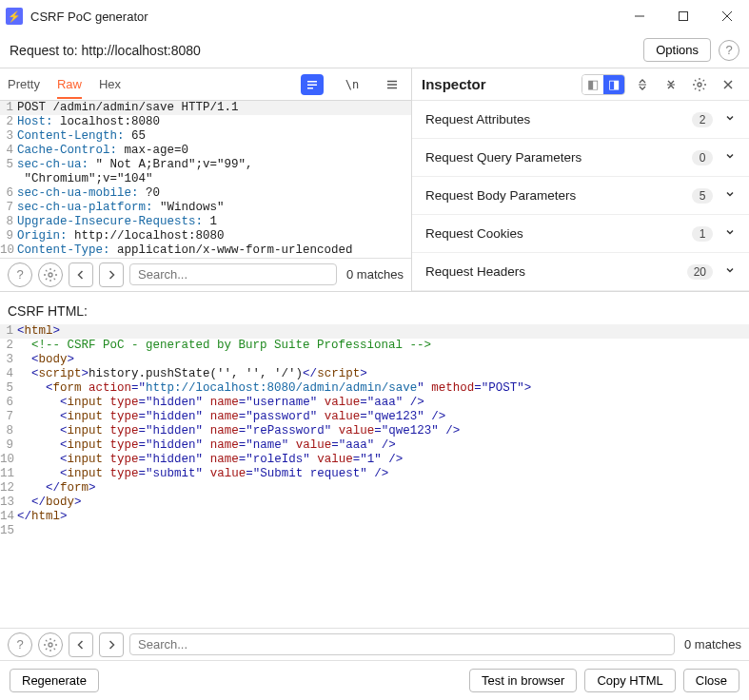  What do you see at coordinates (326, 50) in the screenshot?
I see `request-to-label: Request to: http://localhost:8080` at bounding box center [326, 50].